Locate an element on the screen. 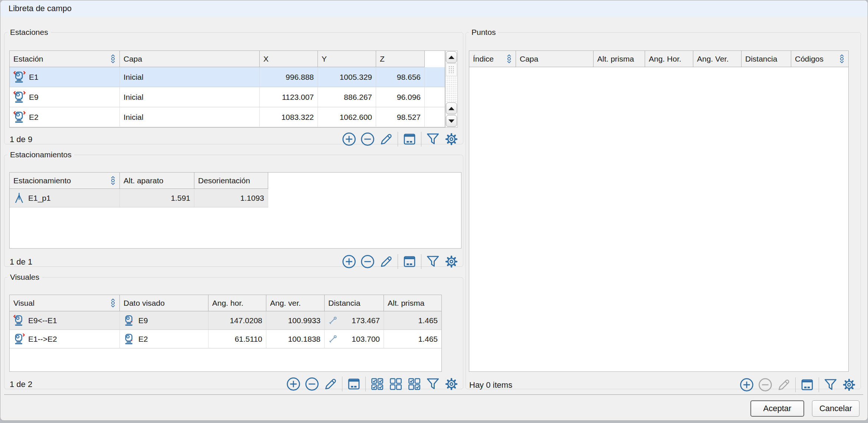 The width and height of the screenshot is (868, 423). row-counter: 1 de 2 is located at coordinates (21, 384).